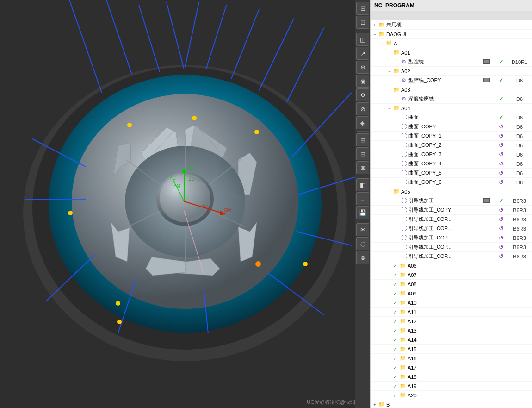 This screenshot has width=532, height=408. Describe the element at coordinates (452, 99) in the screenshot. I see `tree-row: ⚙深度轮廓铣✓D6` at that location.